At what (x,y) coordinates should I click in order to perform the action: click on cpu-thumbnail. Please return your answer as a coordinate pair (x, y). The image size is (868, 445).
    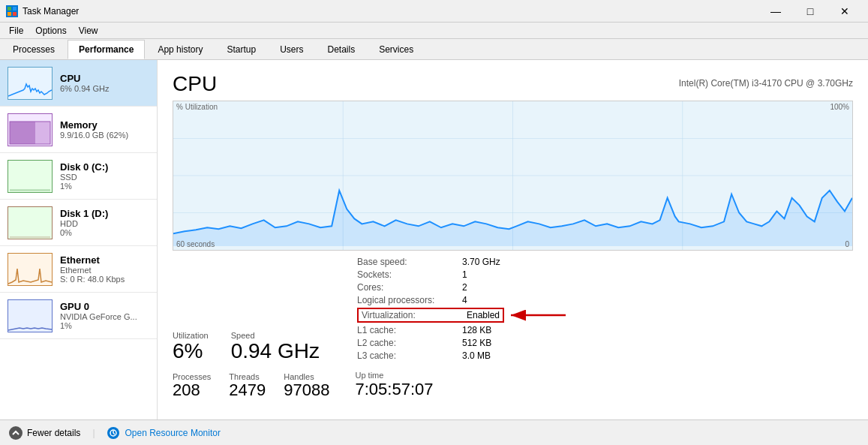
    Looking at the image, I should click on (30, 83).